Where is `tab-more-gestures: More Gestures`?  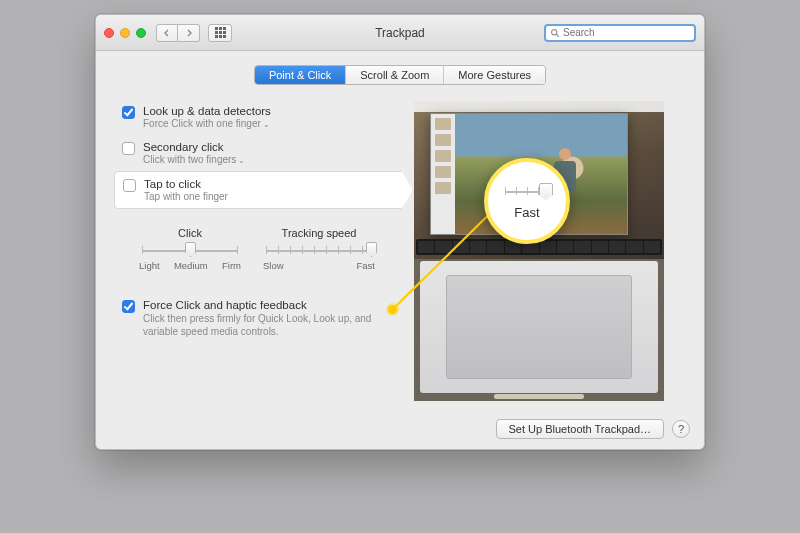
tab-more-gestures: More Gestures is located at coordinates (494, 75).